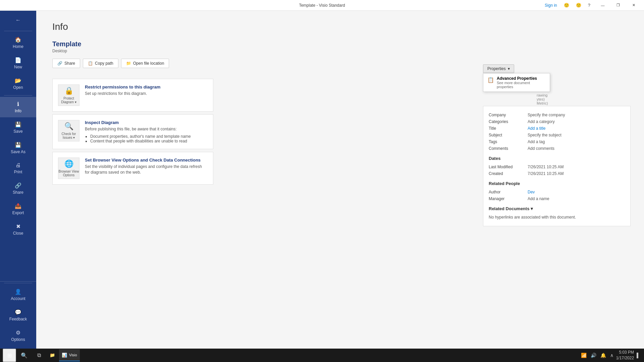  Describe the element at coordinates (505, 135) in the screenshot. I see `subject-label: Subject` at that location.